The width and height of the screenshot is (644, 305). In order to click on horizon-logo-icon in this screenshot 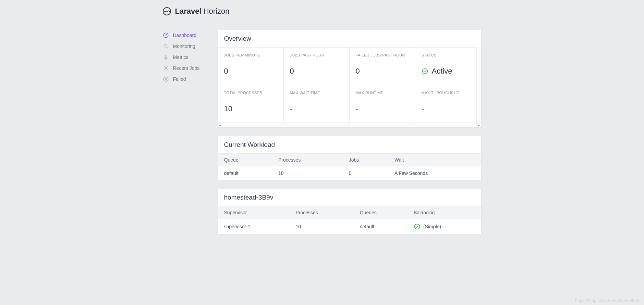, I will do `click(167, 11)`.